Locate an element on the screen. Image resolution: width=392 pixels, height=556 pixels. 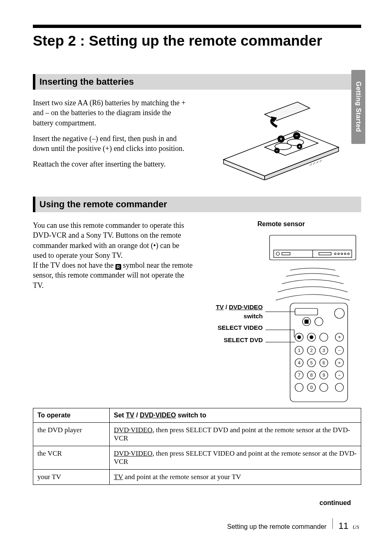
td-op: the DVD player is located at coordinates (71, 434).